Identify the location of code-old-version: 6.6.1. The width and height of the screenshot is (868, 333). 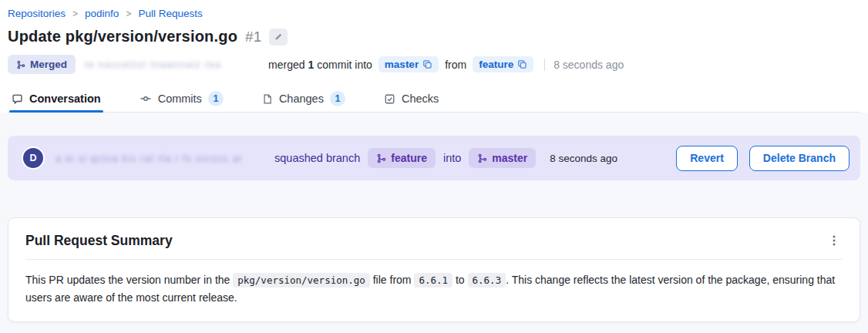
(433, 281).